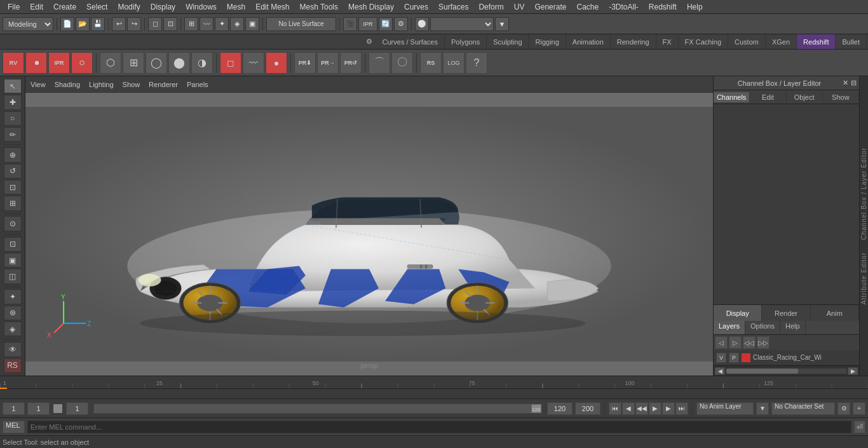 The image size is (868, 448). Describe the element at coordinates (695, 7) in the screenshot. I see `menu-help: Help` at that location.